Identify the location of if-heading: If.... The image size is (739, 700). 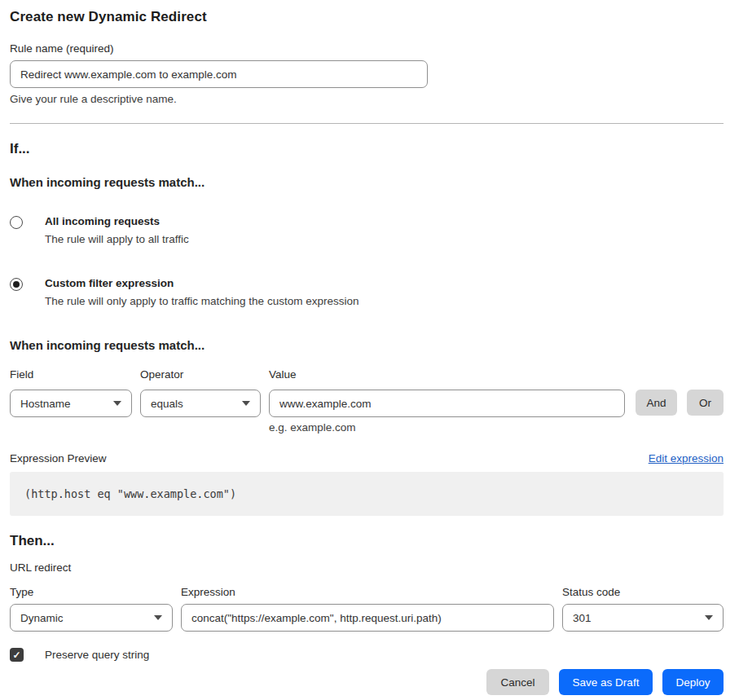
(367, 149).